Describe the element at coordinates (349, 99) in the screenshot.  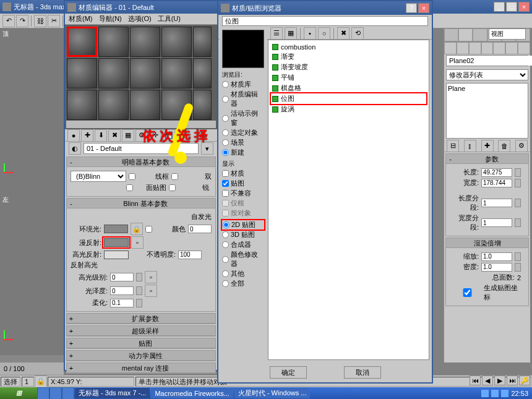
I see `map-item-bitmap: 位图` at that location.